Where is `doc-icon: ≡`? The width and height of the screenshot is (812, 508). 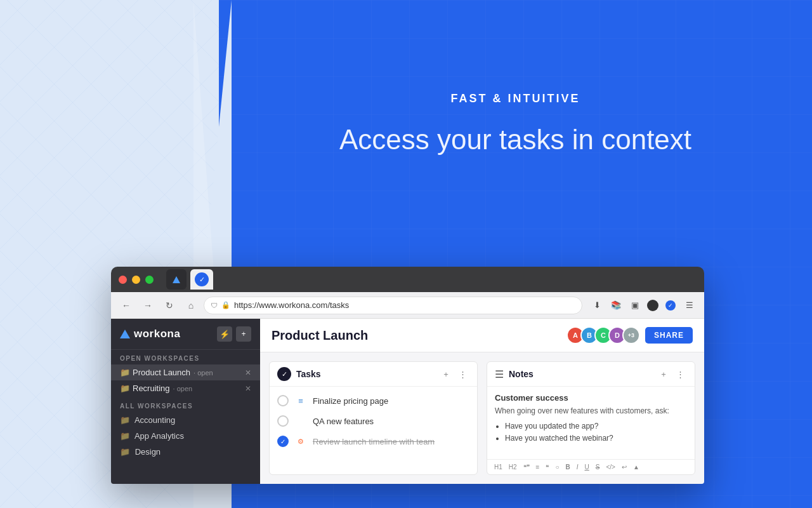
doc-icon: ≡ is located at coordinates (301, 401).